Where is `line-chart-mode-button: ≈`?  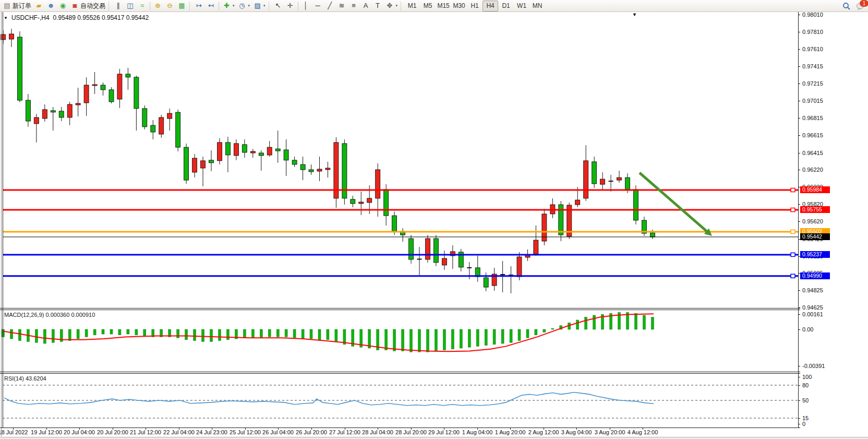 line-chart-mode-button: ≈ is located at coordinates (142, 6).